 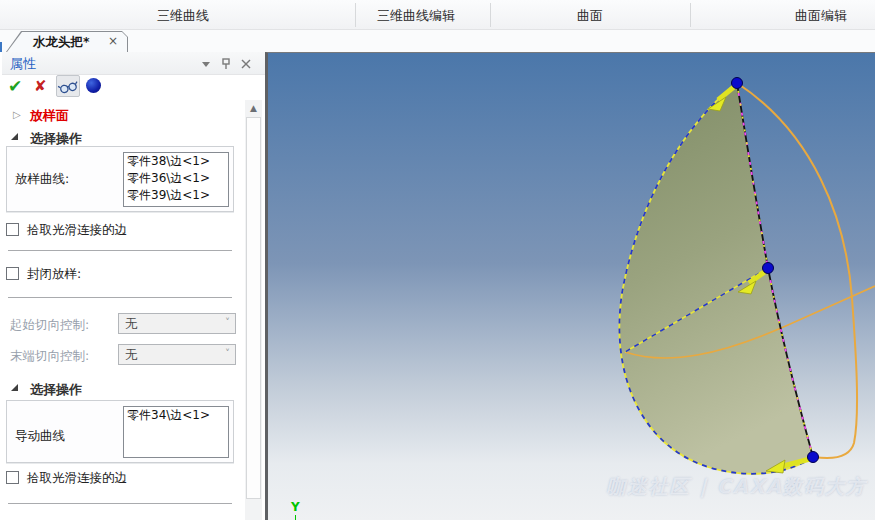 What do you see at coordinates (68, 86) in the screenshot?
I see `glasses-icon` at bounding box center [68, 86].